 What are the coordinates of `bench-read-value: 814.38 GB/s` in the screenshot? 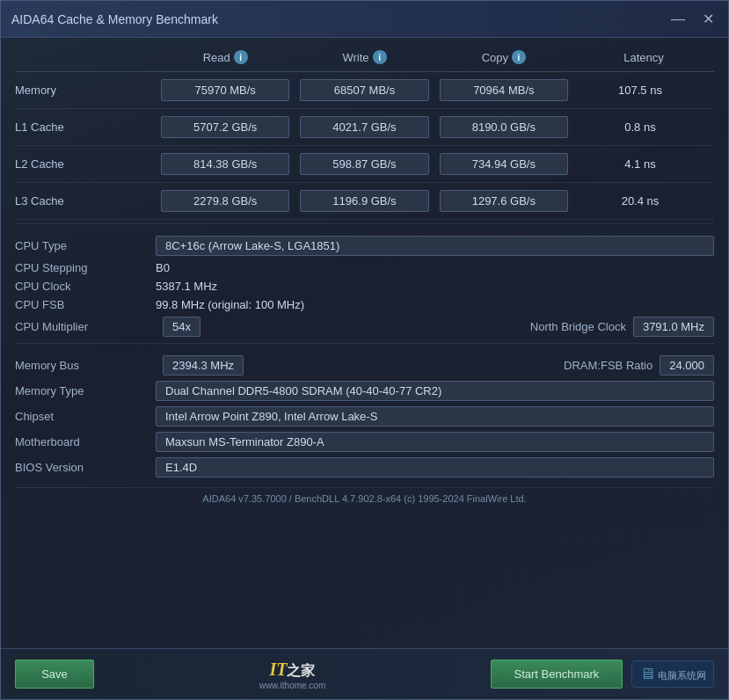 It's located at (225, 164).